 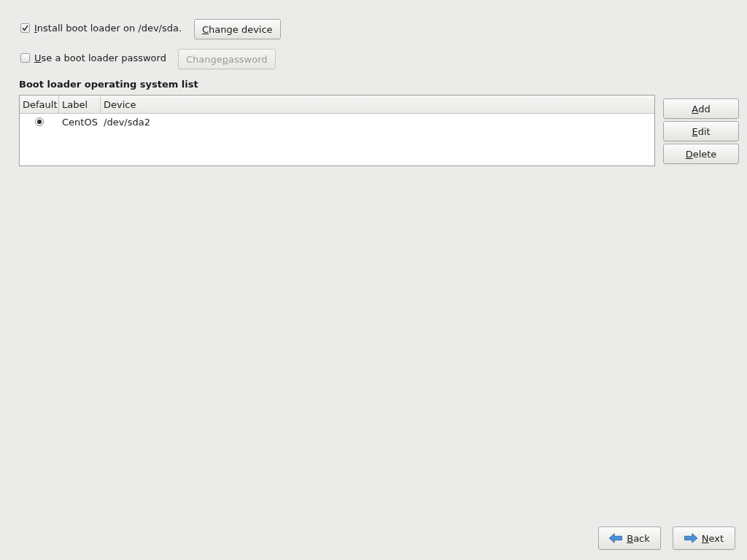 What do you see at coordinates (630, 538) in the screenshot?
I see `back-button: Back` at bounding box center [630, 538].